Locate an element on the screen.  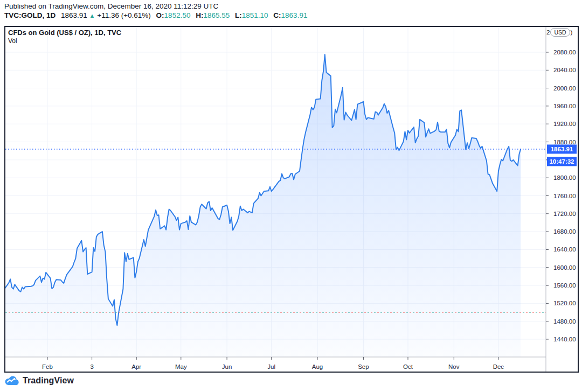
open-value: 1852.50 is located at coordinates (178, 15).